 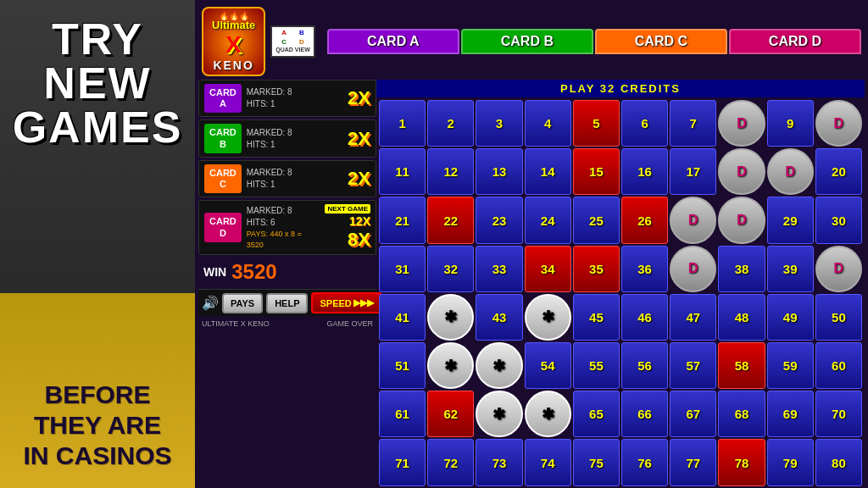 I want to click on keno-number-75: 75, so click(x=597, y=463).